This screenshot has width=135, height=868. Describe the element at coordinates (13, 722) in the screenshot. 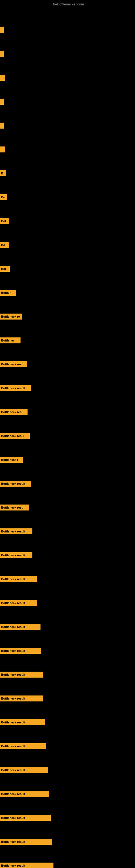

I see `bar-label-30: Bottleneck result` at that location.